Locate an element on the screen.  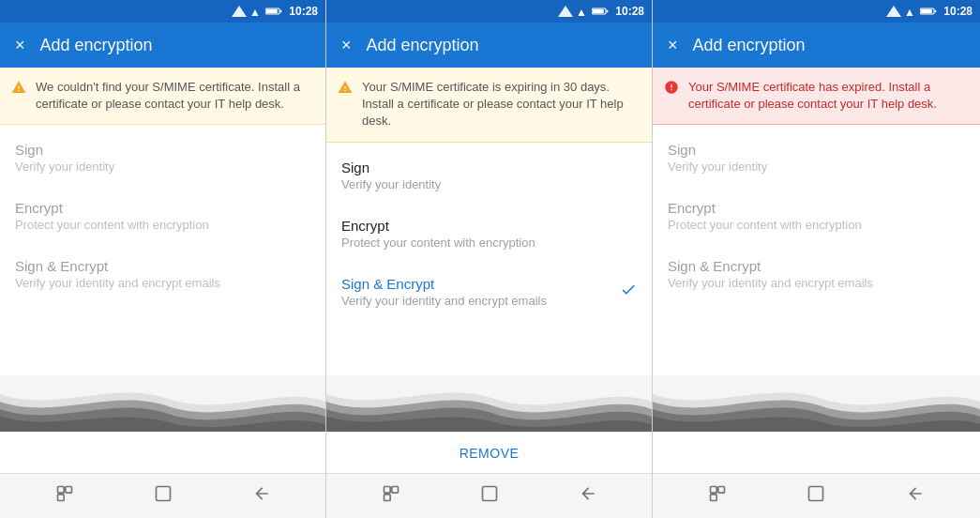
wave-divider is located at coordinates (163, 404).